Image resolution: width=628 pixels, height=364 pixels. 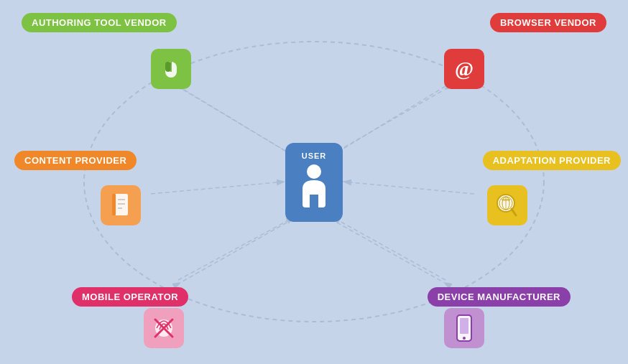 I want to click on mobile-operator-label: MOBILE OPERATOR, so click(x=130, y=297).